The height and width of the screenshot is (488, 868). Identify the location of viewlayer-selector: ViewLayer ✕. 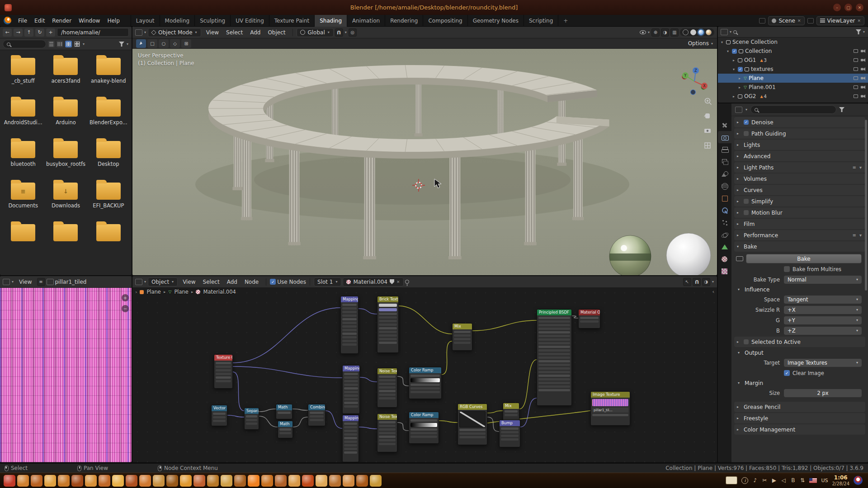
(840, 21).